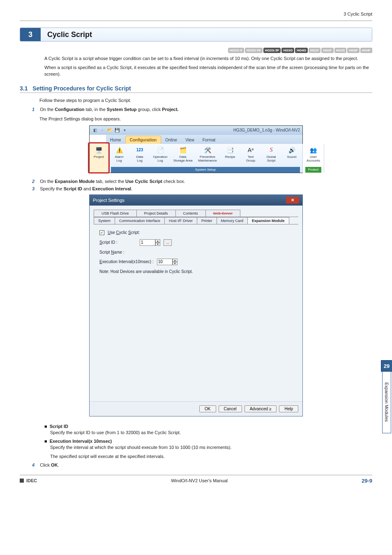  Describe the element at coordinates (314, 150) in the screenshot. I see `user-accounts-icon: 👥` at that location.